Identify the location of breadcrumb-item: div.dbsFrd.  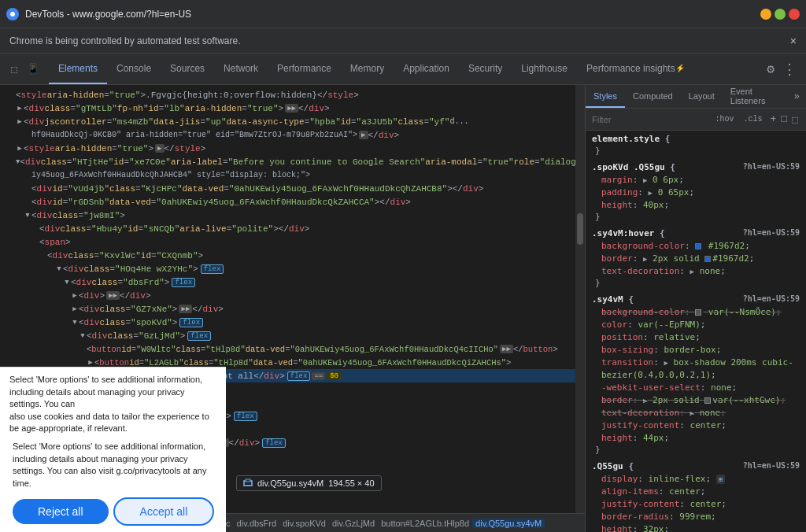
(257, 523).